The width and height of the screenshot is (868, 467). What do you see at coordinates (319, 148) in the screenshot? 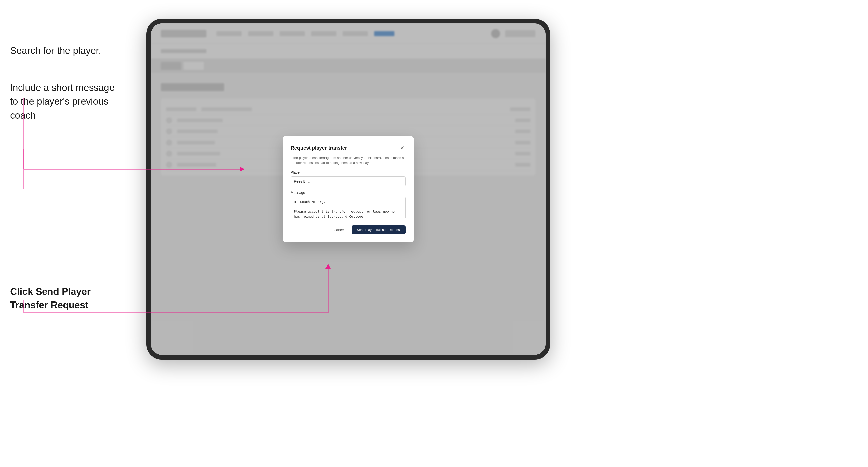
I see `modal-title: Request player transfer` at bounding box center [319, 148].